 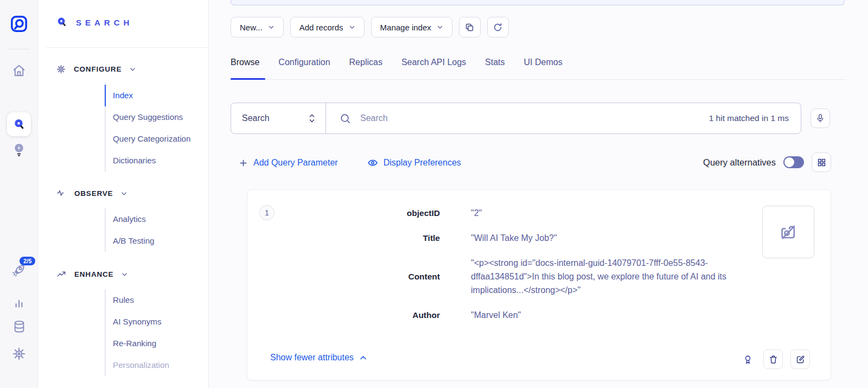 I want to click on sidebar-item-query-categorization: Query Categorization, so click(x=148, y=139).